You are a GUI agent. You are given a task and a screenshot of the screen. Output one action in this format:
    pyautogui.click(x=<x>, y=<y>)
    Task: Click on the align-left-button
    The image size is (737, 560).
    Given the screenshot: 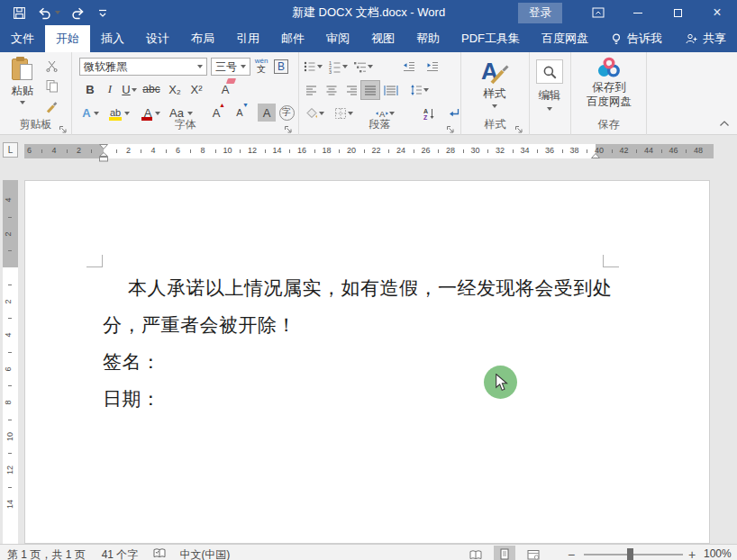 What is the action you would take?
    pyautogui.click(x=312, y=90)
    